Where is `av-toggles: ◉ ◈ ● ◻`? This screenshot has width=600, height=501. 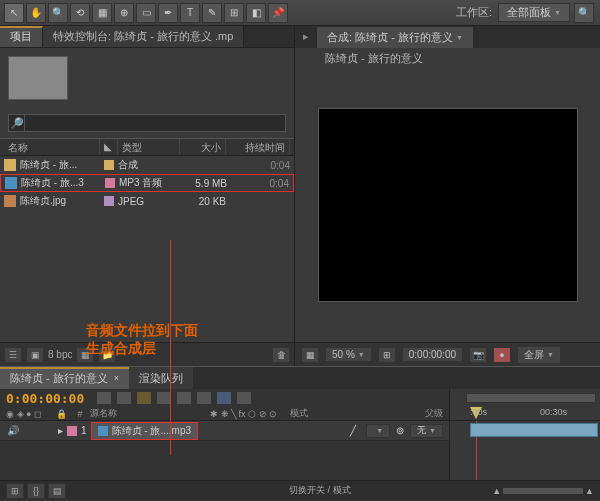
av-toggles: ◉ ◈ ● ◻ is located at coordinates (31, 414).